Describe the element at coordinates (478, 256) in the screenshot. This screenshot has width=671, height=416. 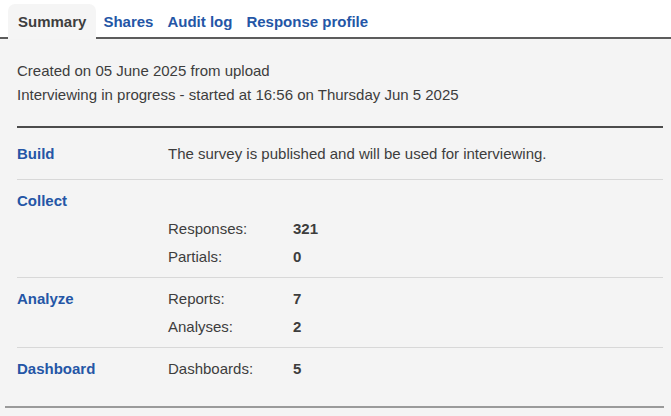
I see `partials-value: 0` at that location.